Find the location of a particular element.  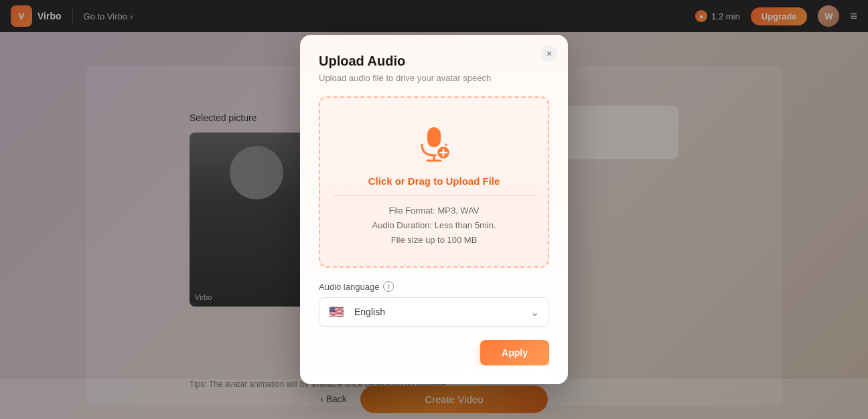

apply-button: Apply is located at coordinates (514, 353).